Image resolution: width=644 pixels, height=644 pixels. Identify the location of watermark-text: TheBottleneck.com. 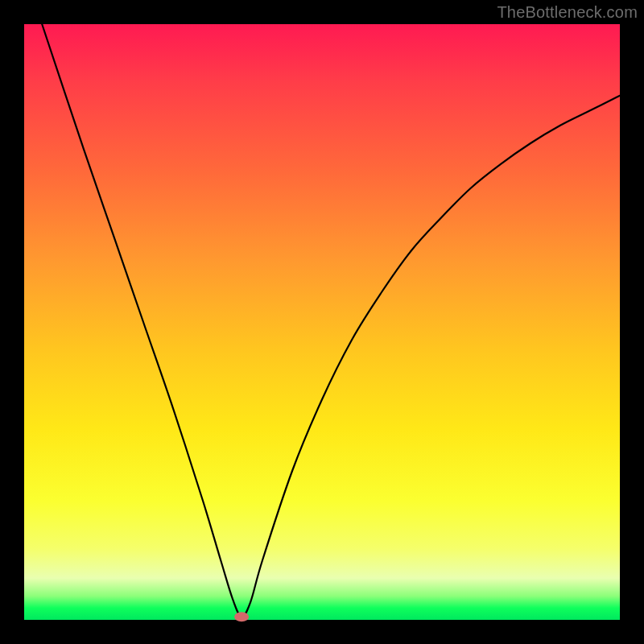
(567, 13).